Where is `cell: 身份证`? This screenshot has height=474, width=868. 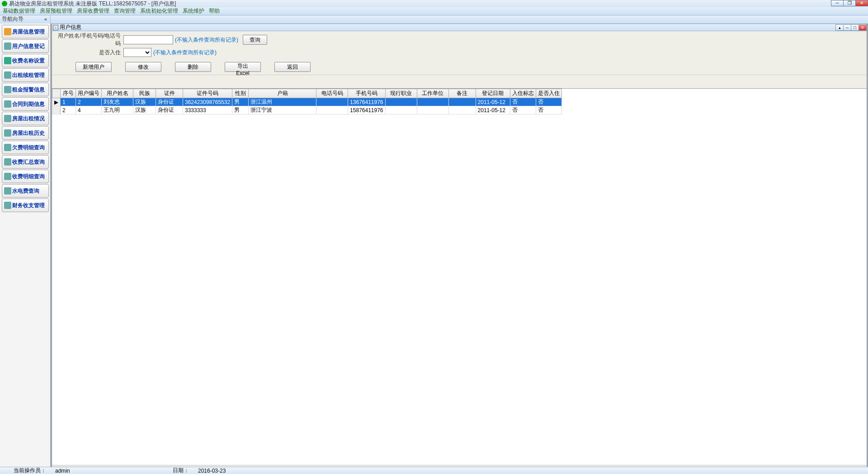
cell: 身份证 is located at coordinates (170, 102).